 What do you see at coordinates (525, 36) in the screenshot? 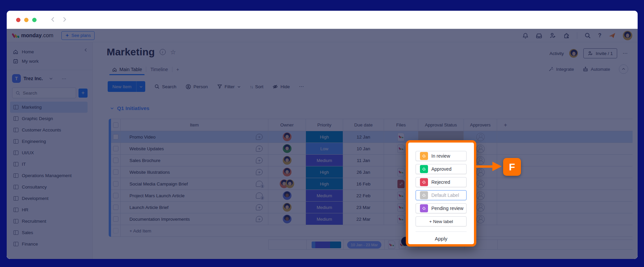
I see `notifications-bell-icon` at bounding box center [525, 36].